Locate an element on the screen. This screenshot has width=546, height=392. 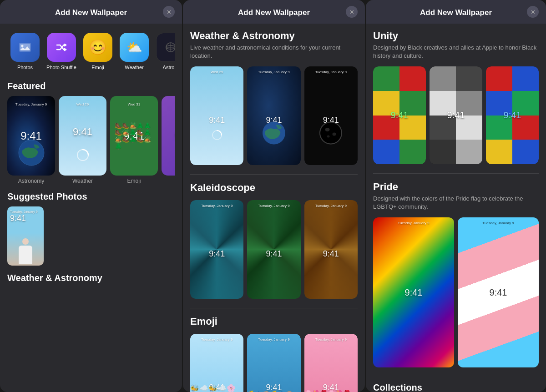
cat-photos: Photos is located at coordinates (25, 51).